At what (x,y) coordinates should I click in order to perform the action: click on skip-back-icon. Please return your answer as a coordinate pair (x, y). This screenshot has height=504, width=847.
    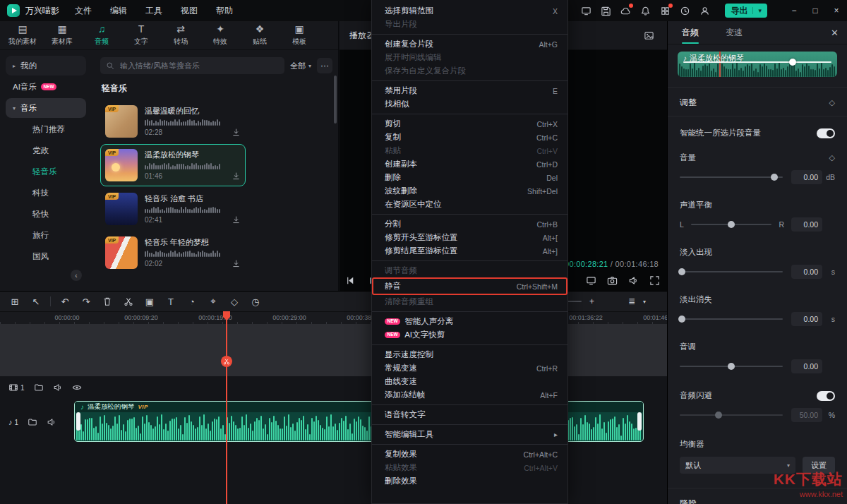
    Looking at the image, I should click on (350, 281).